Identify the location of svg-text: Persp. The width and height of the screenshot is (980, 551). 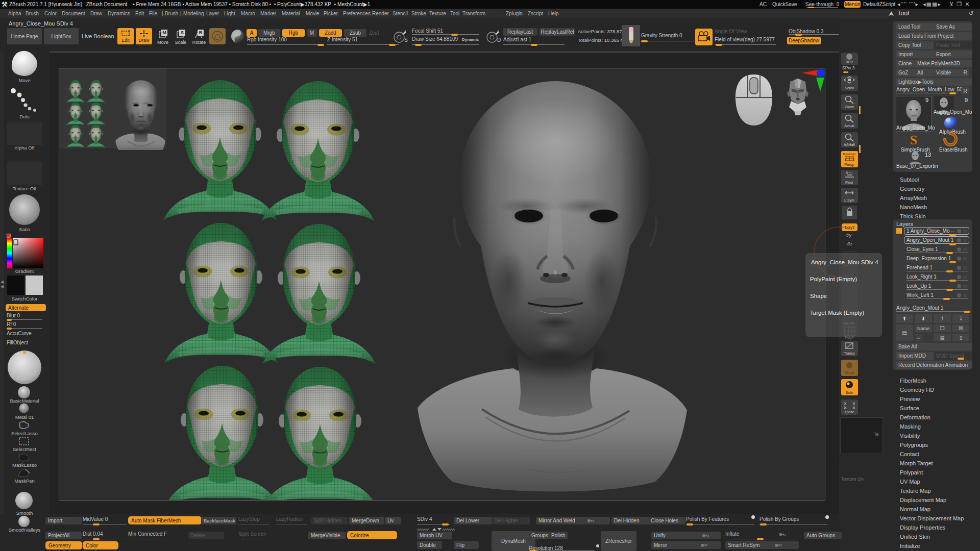
(849, 164).